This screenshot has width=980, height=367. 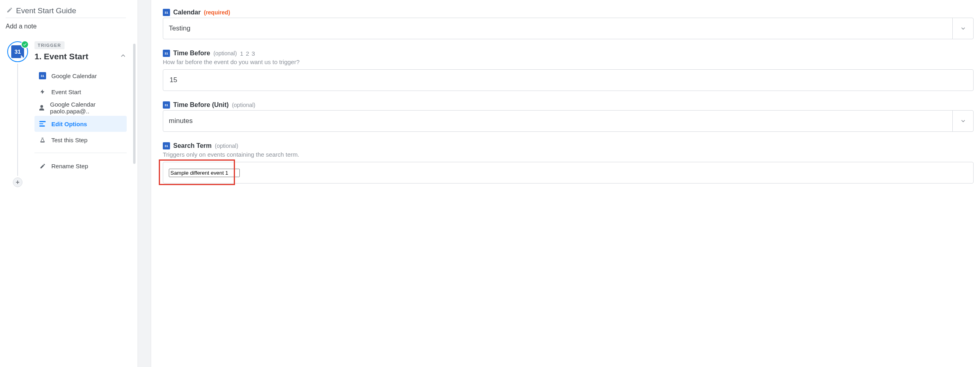 What do you see at coordinates (81, 92) in the screenshot?
I see `nav-item-trigger: Event Start` at bounding box center [81, 92].